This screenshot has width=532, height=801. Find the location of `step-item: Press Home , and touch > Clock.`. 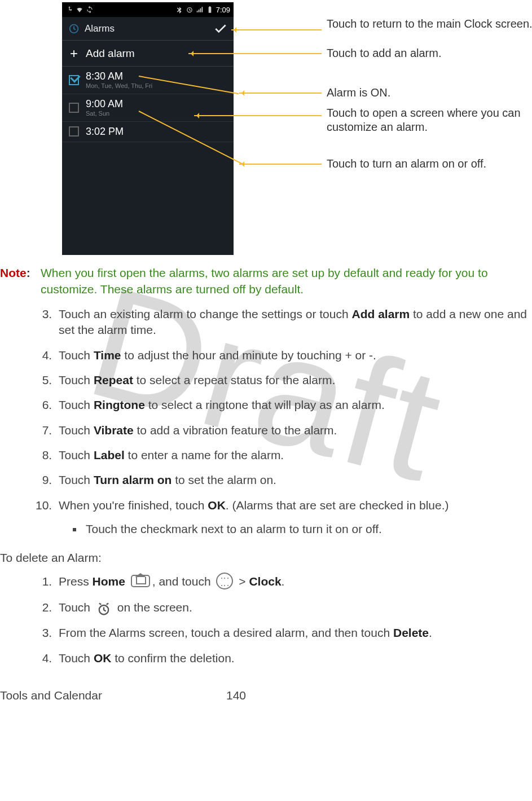

step-item: Press Home , and touch > Clock. is located at coordinates (293, 582).